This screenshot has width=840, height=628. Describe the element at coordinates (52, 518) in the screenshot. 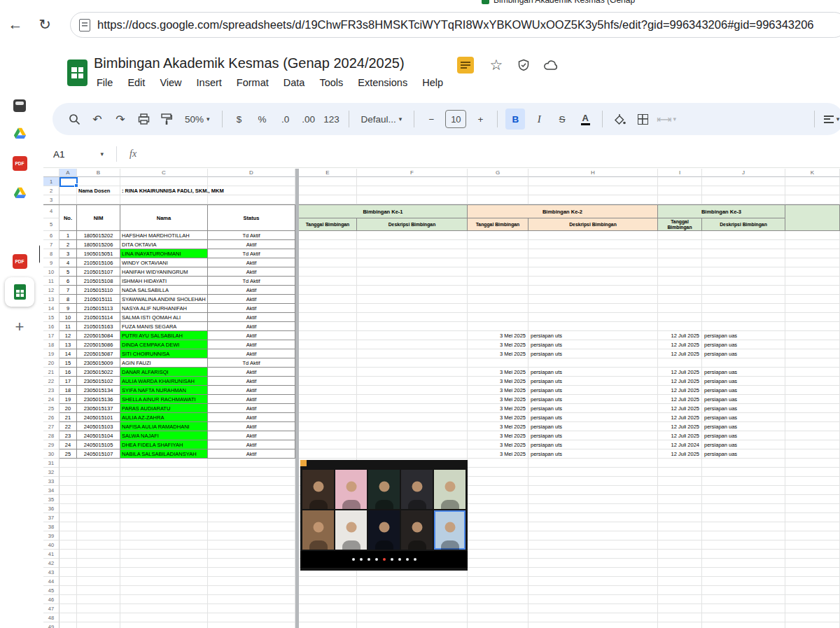

I see `row-header-37: 37` at that location.